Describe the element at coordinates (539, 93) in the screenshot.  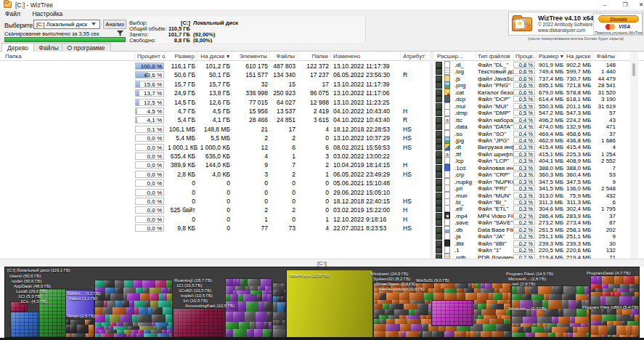
I see `extension-row: .catКаталог безопа0,6 %679,0 МБ578,8 МБ3…` at that location.